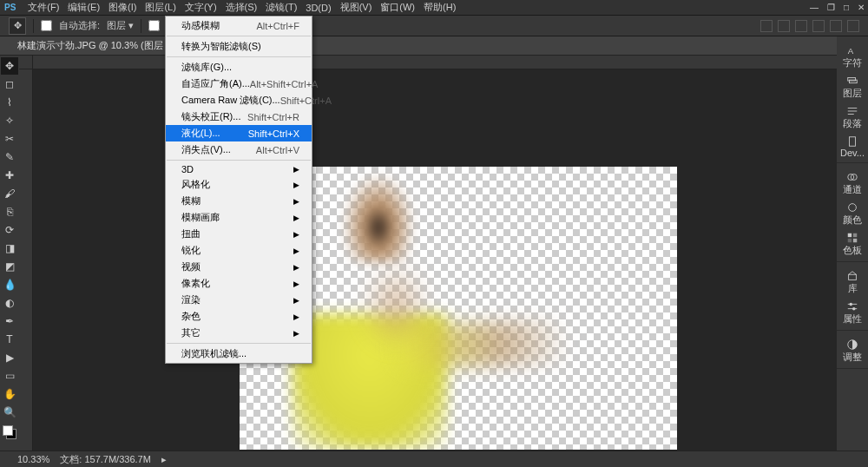  Describe the element at coordinates (164, 460) in the screenshot. I see `doc-info-arrow: ▸` at that location.